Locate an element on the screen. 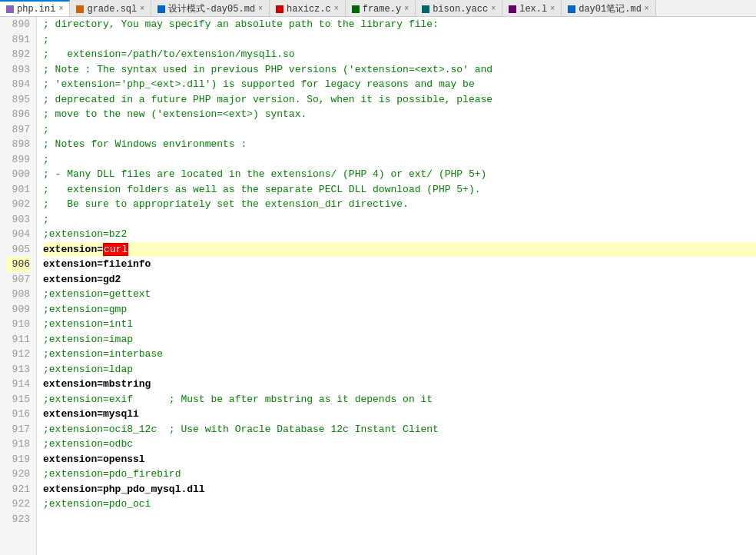 This screenshot has width=756, height=555. tab-icon-haxicz-c is located at coordinates (280, 9).